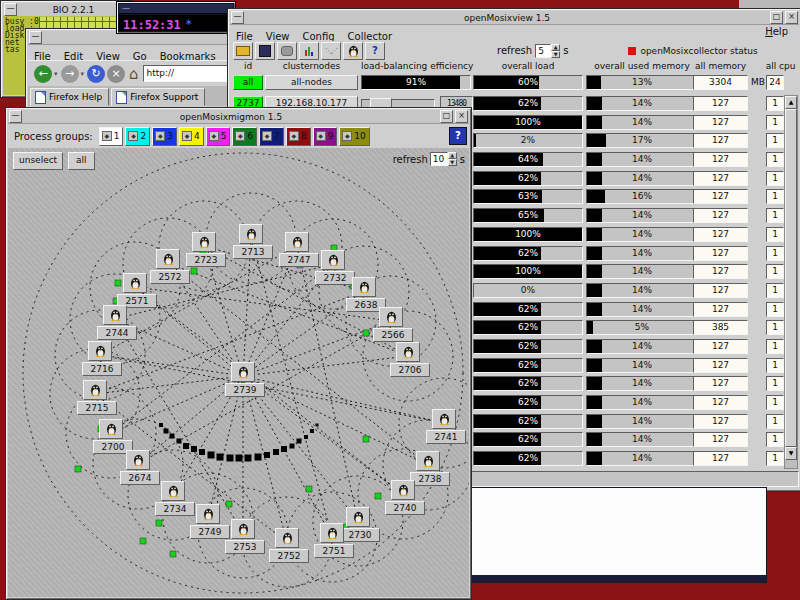 The height and width of the screenshot is (600, 800). Describe the element at coordinates (243, 51) in the screenshot. I see `open-folder-icon` at that location.